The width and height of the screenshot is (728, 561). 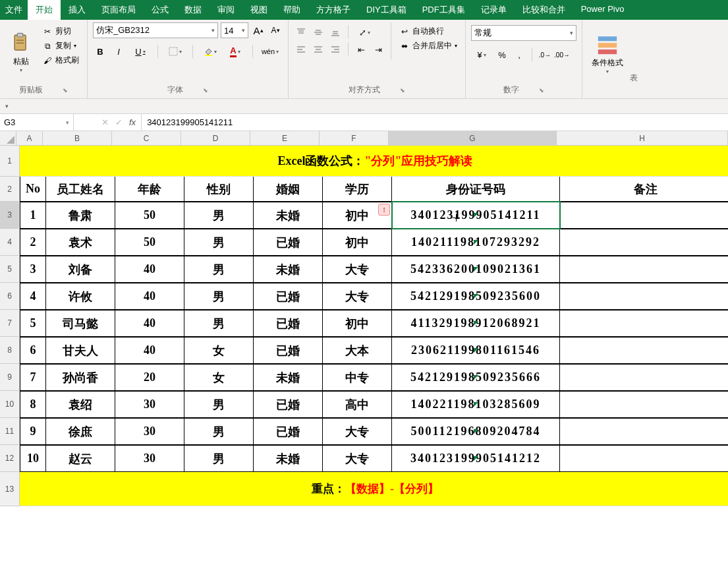 What do you see at coordinates (80, 377) in the screenshot?
I see `cell: 孙尚香` at bounding box center [80, 377].